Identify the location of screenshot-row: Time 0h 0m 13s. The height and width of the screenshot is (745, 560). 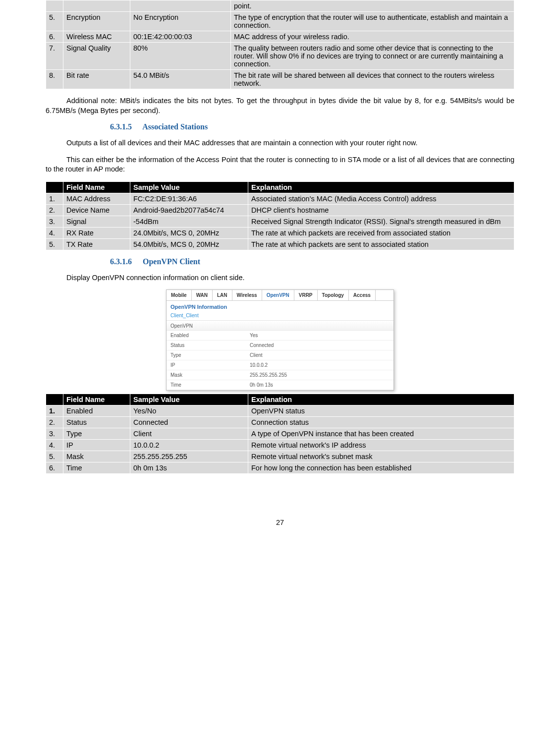
(280, 385).